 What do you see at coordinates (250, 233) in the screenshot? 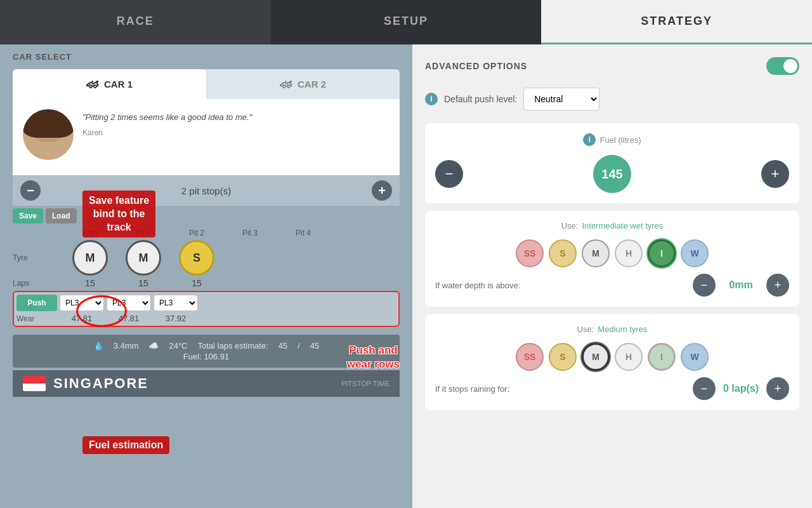
I see `col-pit3: Pit 3` at bounding box center [250, 233].